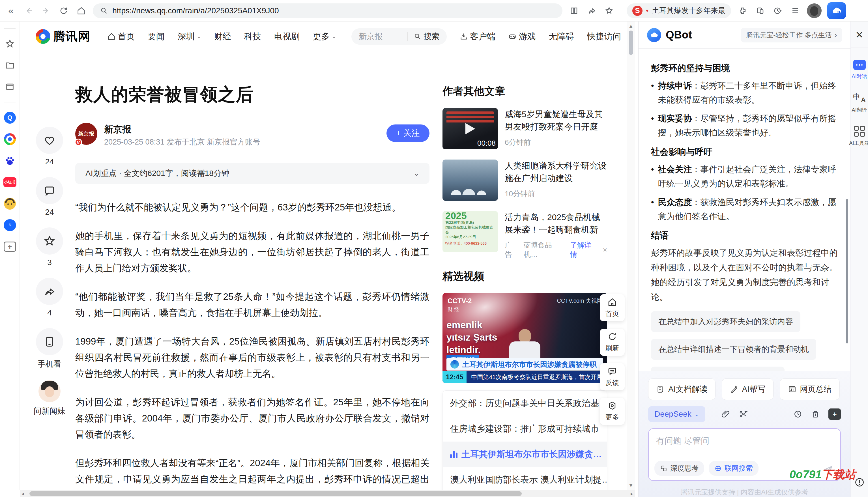 Image resolution: width=868 pixels, height=497 pixels. What do you see at coordinates (726, 414) in the screenshot?
I see `attach-button` at bounding box center [726, 414].